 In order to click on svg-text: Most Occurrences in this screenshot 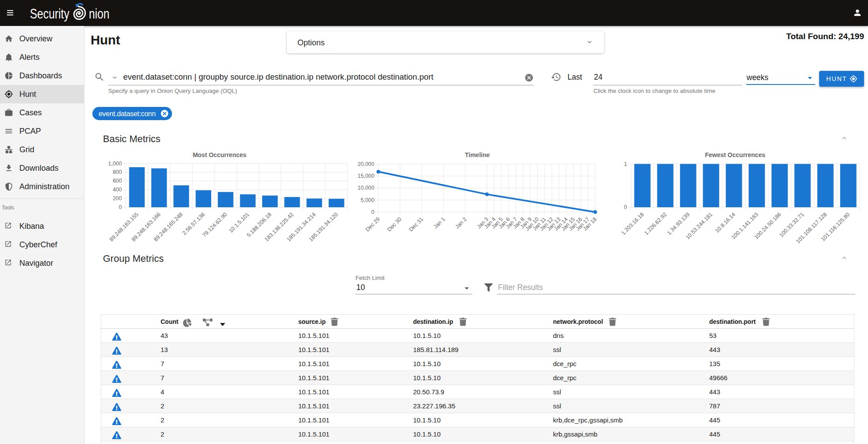, I will do `click(220, 155)`.